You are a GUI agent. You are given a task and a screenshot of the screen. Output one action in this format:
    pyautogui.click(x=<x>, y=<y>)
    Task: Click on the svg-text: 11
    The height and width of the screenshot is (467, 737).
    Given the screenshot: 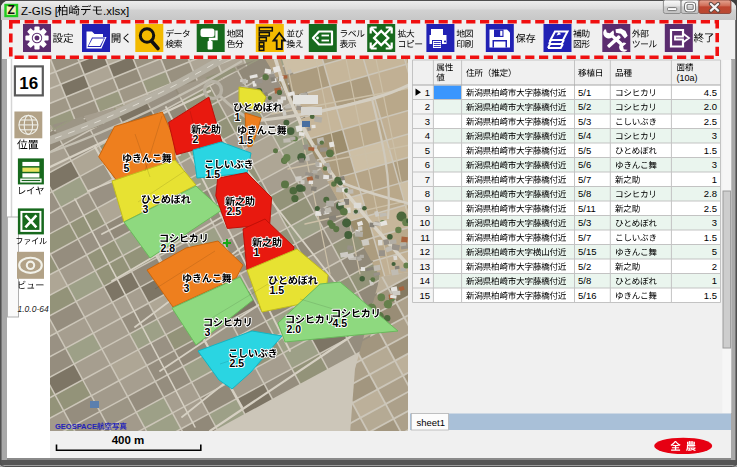 What is the action you would take?
    pyautogui.click(x=425, y=238)
    